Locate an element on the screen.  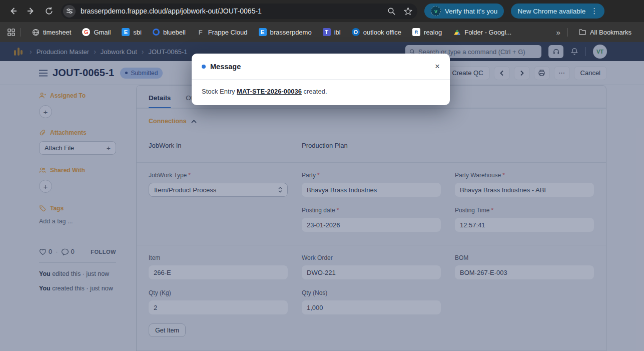
reload-button is located at coordinates (49, 11).